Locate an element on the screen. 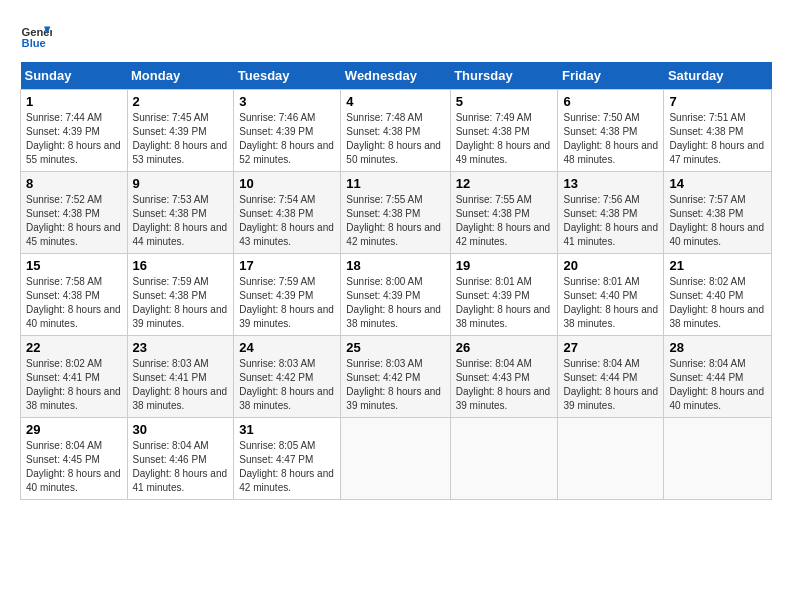  day-info: Sunrise: 8:01 AMSunset: 4:39 PMDaylight:… is located at coordinates (504, 302).